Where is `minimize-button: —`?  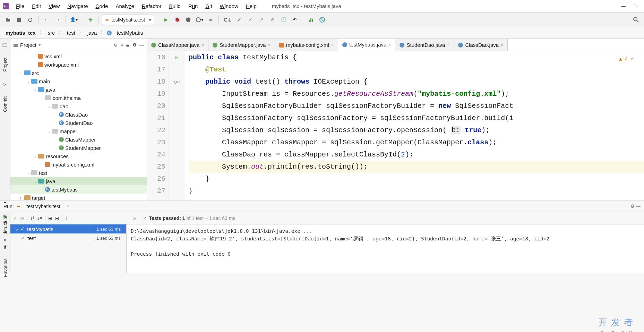 minimize-button: — is located at coordinates (624, 6).